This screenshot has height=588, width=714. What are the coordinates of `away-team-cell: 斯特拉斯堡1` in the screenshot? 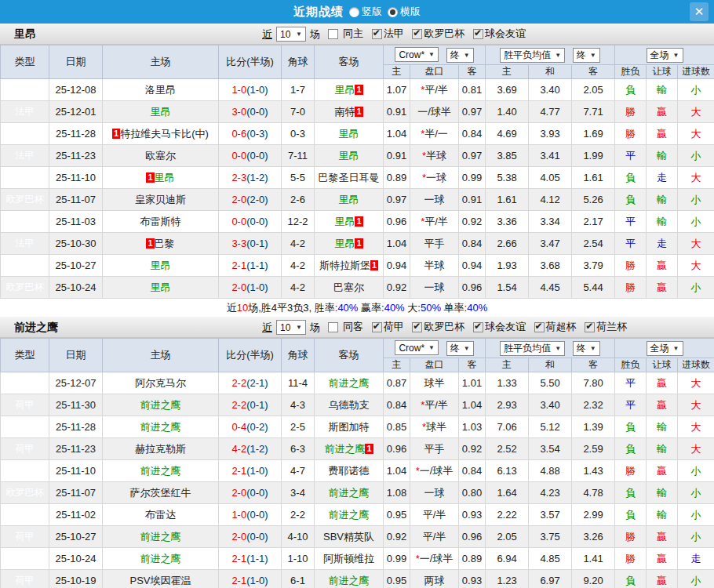 It's located at (349, 266).